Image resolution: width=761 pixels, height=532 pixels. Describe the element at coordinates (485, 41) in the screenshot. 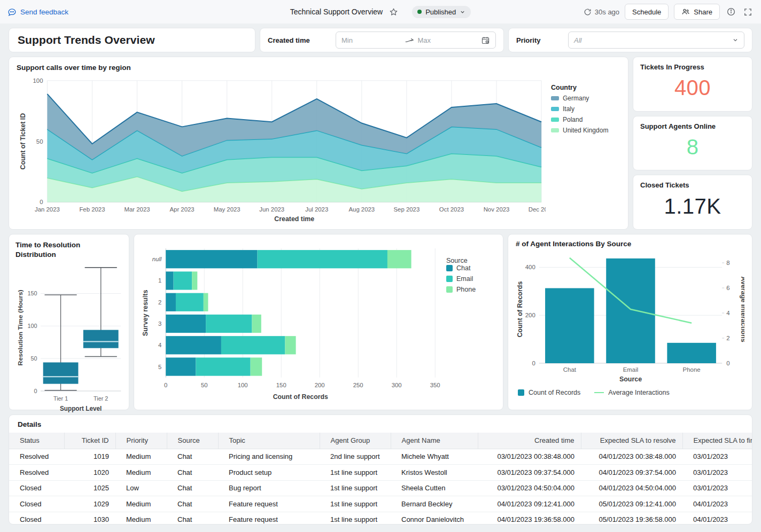

I see `calendar-icon` at that location.